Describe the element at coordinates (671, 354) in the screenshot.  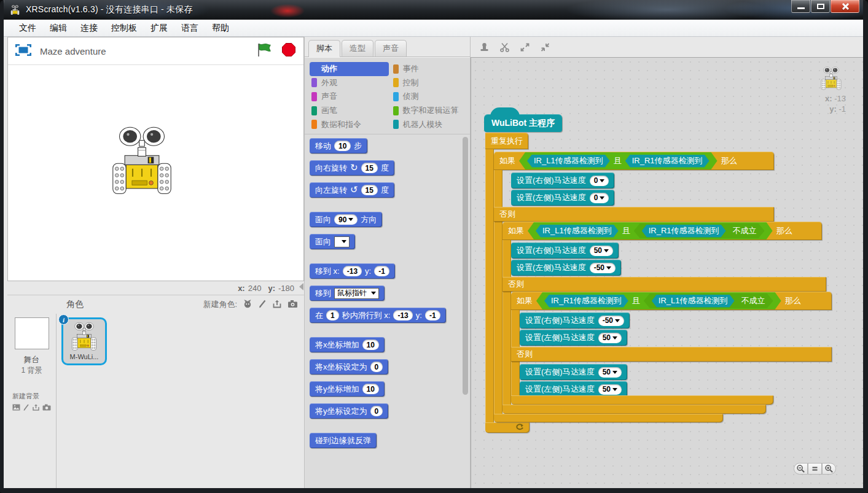
I see `else-bar-3: 否则` at that location.